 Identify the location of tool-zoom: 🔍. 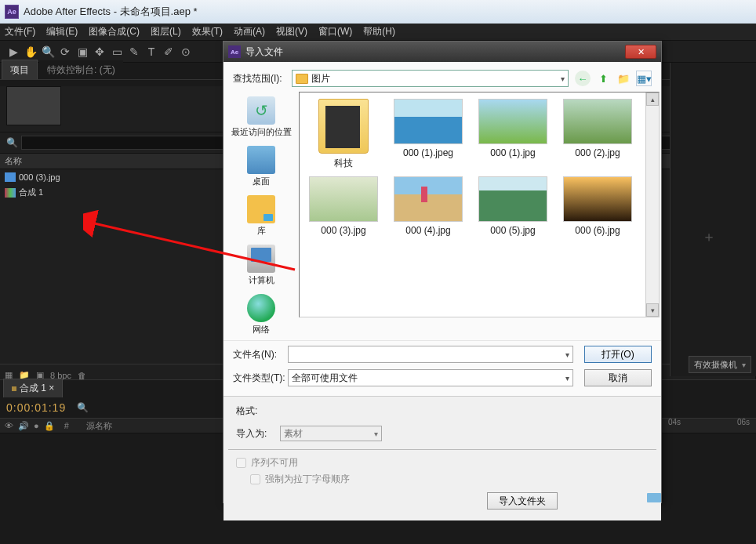
(48, 52).